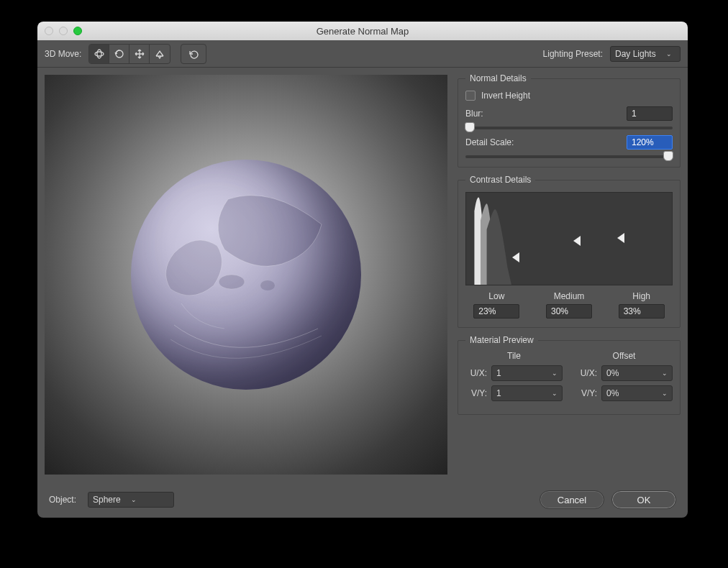 This screenshot has height=568, width=728. Describe the element at coordinates (363, 32) in the screenshot. I see `window-title: Generate Normal Map` at that location.